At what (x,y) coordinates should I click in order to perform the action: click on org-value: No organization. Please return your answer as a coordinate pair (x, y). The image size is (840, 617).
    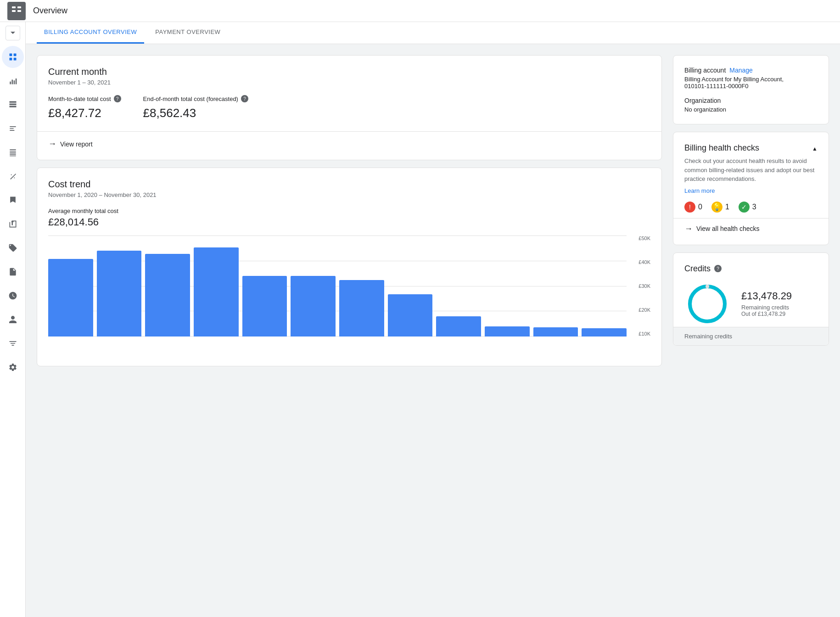
    Looking at the image, I should click on (751, 109).